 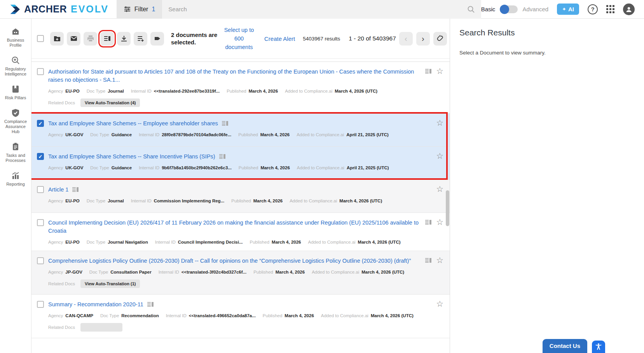 I want to click on search-icon, so click(x=471, y=9).